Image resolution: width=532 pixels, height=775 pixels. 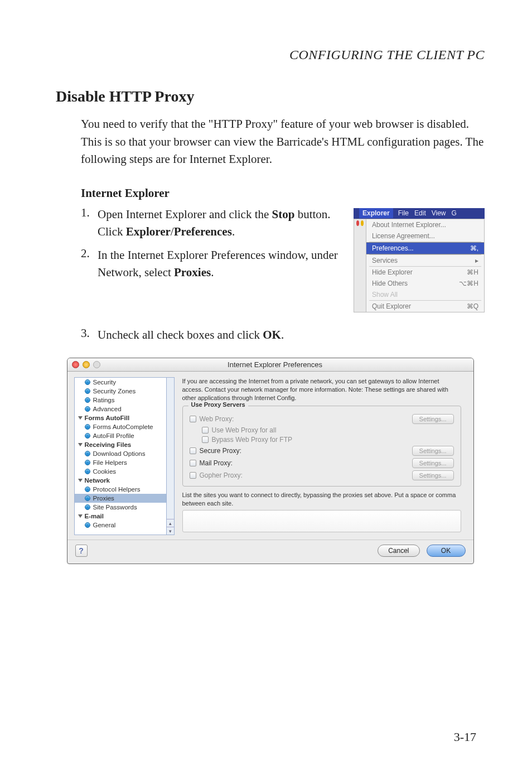 What do you see at coordinates (387, 55) in the screenshot?
I see `header-text: CONFIGURING THE CLIENT PC` at bounding box center [387, 55].